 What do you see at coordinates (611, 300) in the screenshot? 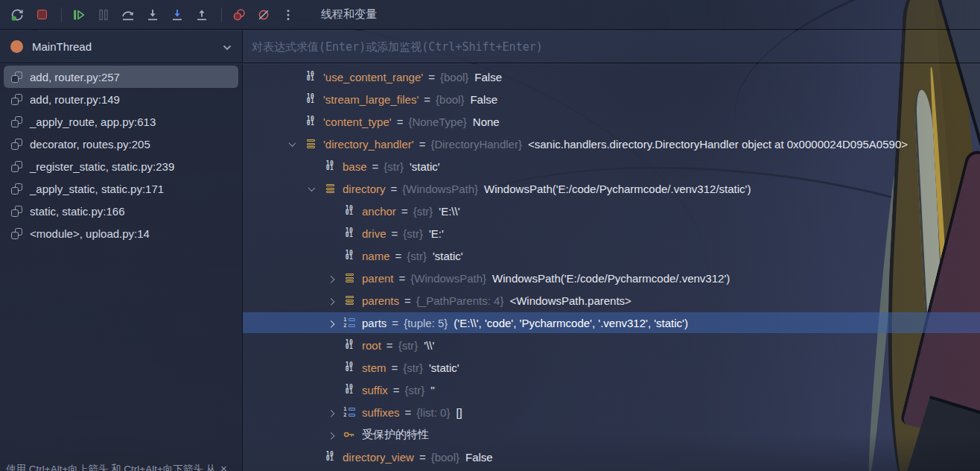
I see `variable-row: parents={_PathParents: 4}<WindowsPath.pa…` at bounding box center [611, 300].